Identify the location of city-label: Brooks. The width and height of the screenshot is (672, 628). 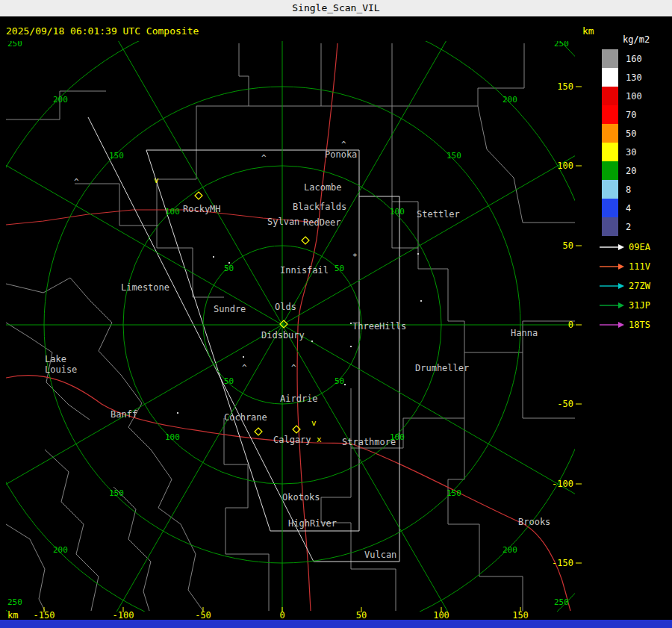
(535, 522).